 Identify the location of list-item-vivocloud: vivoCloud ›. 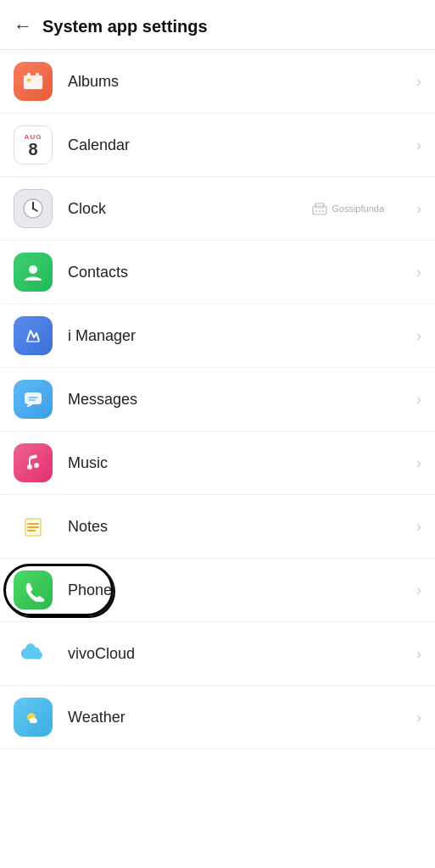
(217, 654).